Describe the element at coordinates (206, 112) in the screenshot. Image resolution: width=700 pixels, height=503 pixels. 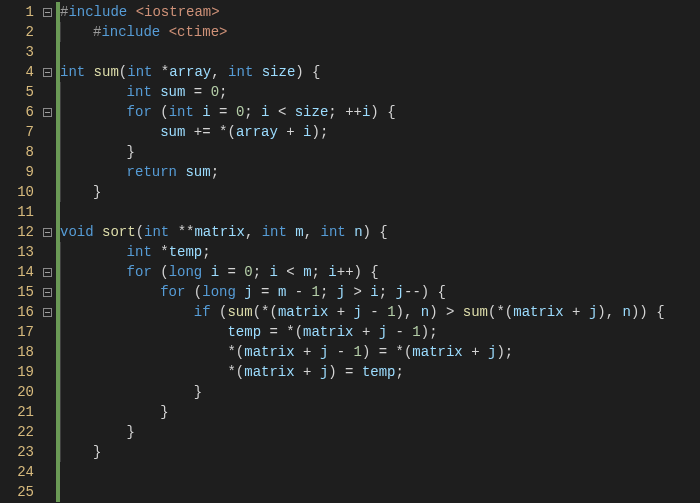
I see `token-id: i` at that location.